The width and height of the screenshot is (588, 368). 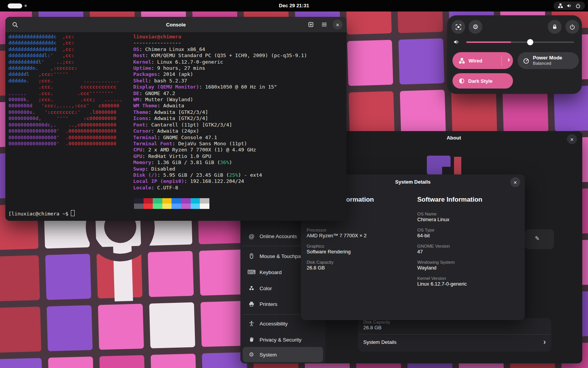 I want to click on power-mode-label: Power Mode, so click(x=547, y=58).